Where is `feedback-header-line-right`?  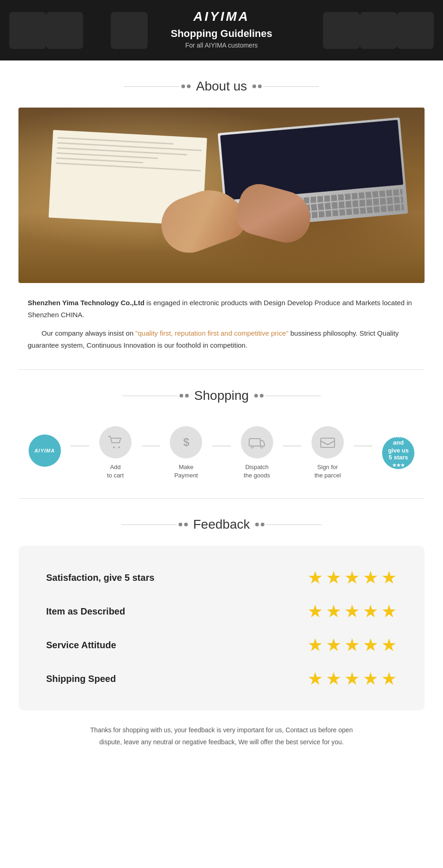
feedback-header-line-right is located at coordinates (288, 524).